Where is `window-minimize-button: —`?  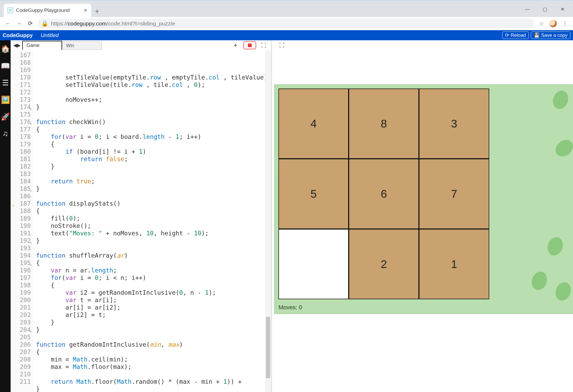 window-minimize-button: — is located at coordinates (527, 9).